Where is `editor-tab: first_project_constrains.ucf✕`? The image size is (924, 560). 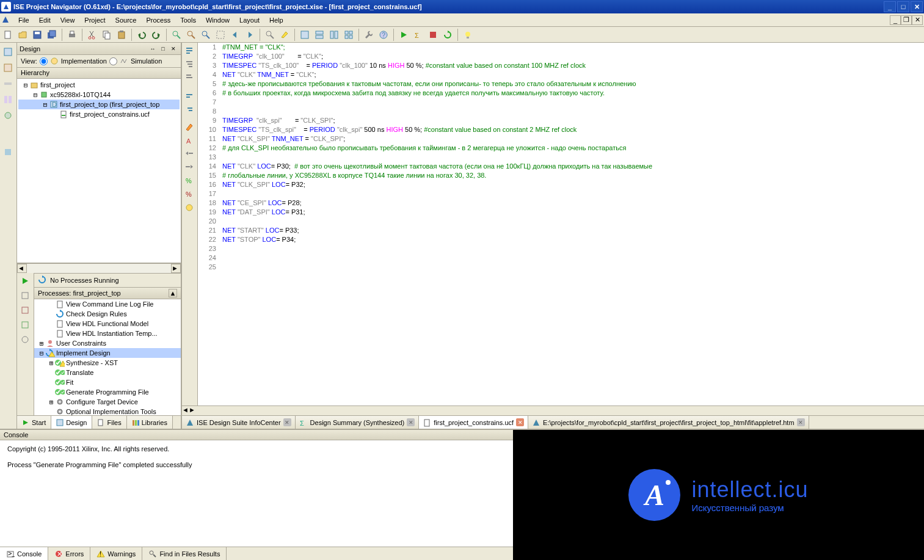 editor-tab: first_project_constrains.ucf✕ is located at coordinates (474, 423).